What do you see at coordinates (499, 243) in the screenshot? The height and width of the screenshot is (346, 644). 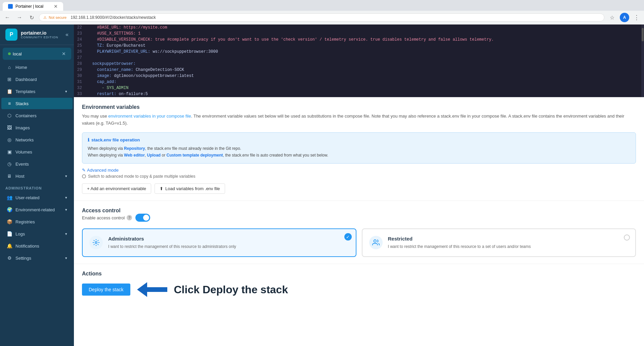 I see `restricted-card: Restricted I want to restrict the manage…` at bounding box center [499, 243].